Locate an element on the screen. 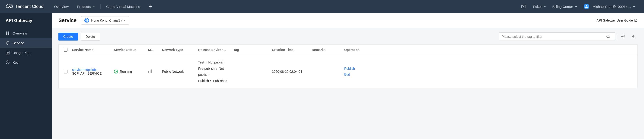  service-name-text: SCF_API_SERVICE is located at coordinates (91, 74).